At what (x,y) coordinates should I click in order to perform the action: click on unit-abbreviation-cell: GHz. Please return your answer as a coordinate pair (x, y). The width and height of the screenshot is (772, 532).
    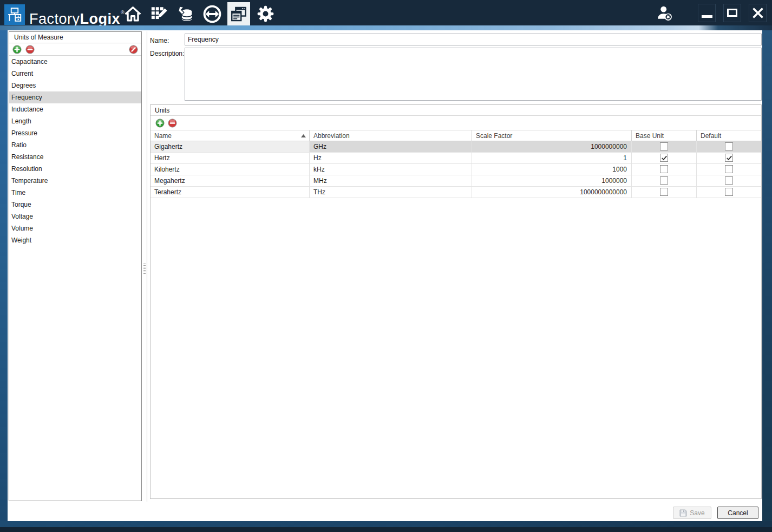
    Looking at the image, I should click on (390, 147).